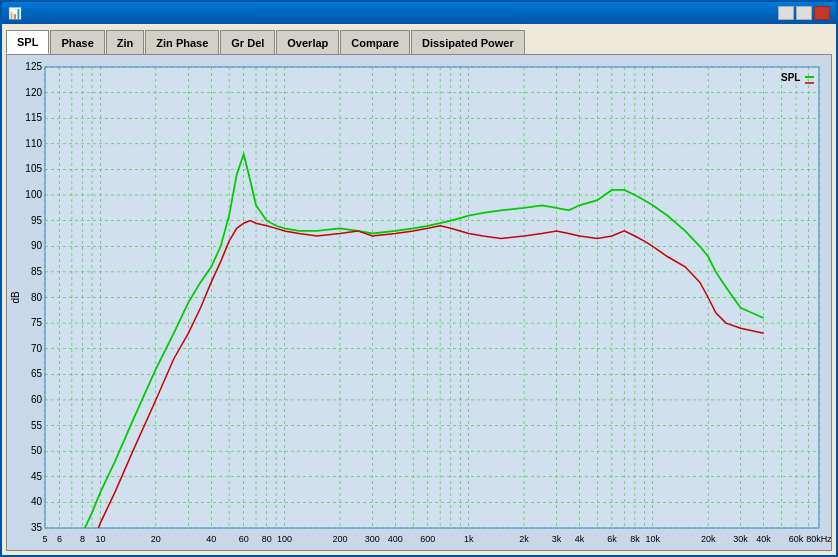  Describe the element at coordinates (15, 14) in the screenshot. I see `window-icon: 📊` at that location.